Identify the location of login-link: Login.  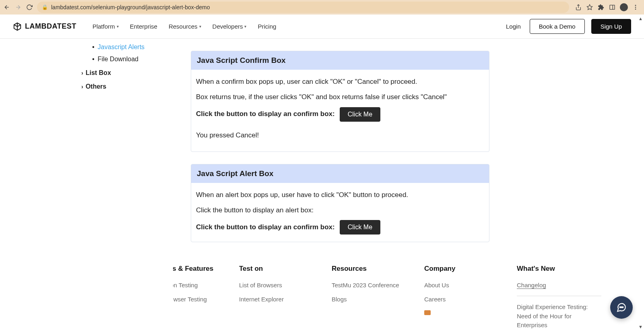
(514, 27).